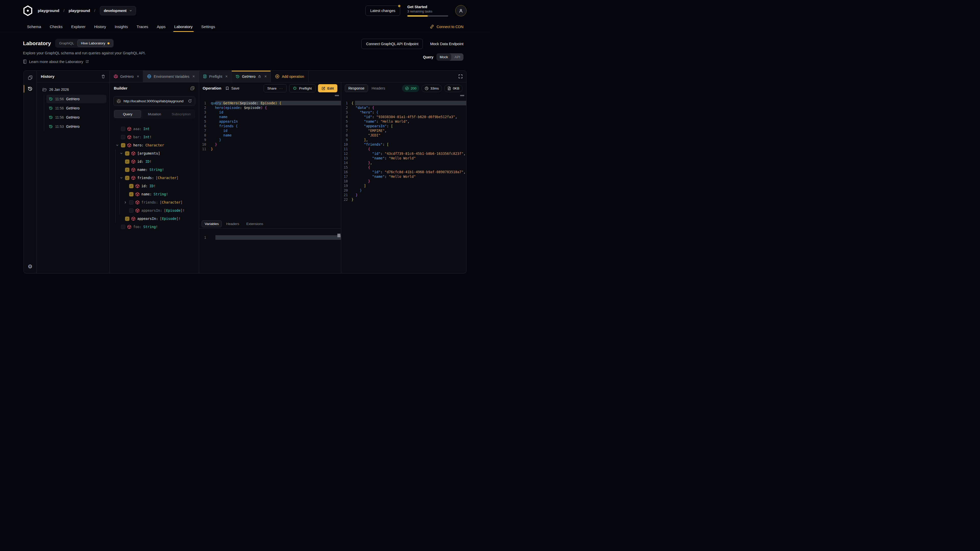 The width and height of the screenshot is (980, 551). What do you see at coordinates (392, 44) in the screenshot?
I see `connect-endpoint-button: Connect GraphQL API Endpoint` at bounding box center [392, 44].